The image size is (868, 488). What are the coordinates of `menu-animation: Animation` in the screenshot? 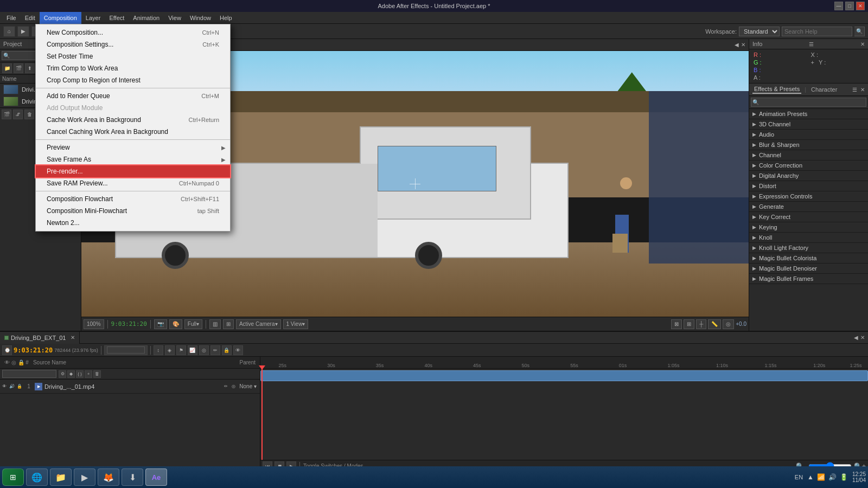 It's located at (146, 18).